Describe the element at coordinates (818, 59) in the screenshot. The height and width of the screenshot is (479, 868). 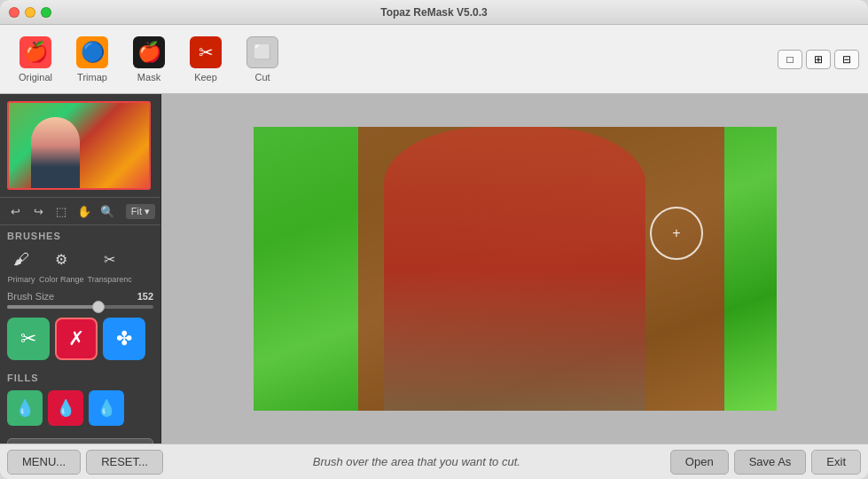
I see `view-mode-controls: □ ⊞ ⊟` at that location.